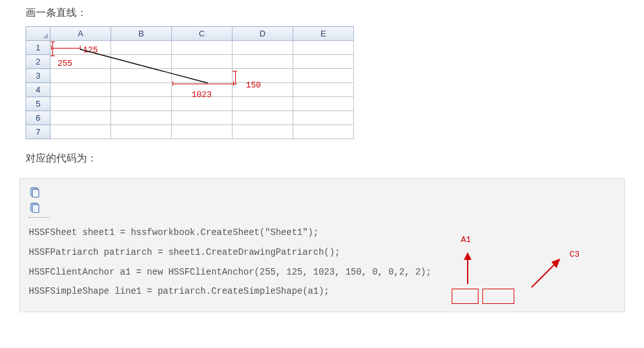  I want to click on copy-icon, so click(34, 192).